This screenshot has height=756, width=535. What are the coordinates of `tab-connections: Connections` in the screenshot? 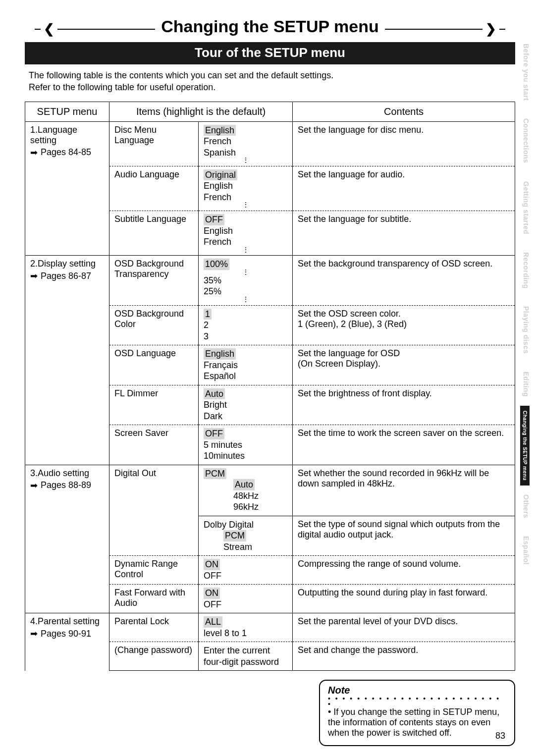 It's located at (526, 141).